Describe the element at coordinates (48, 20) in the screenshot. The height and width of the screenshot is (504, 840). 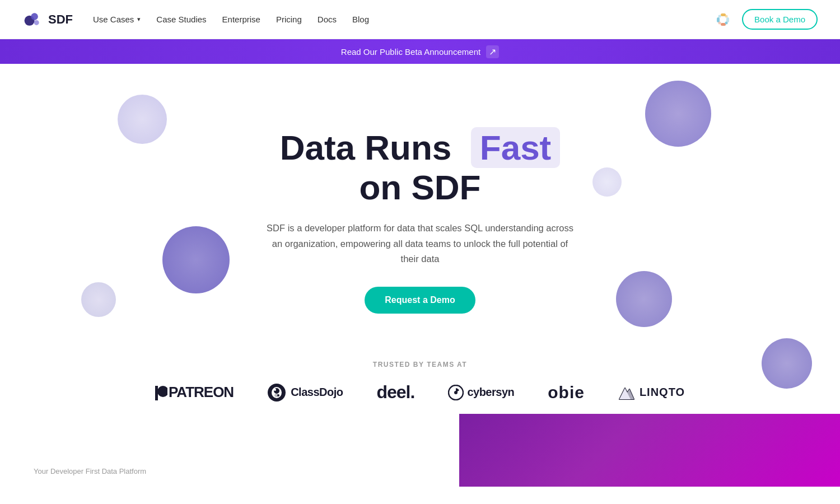
I see `logo: SDF` at that location.